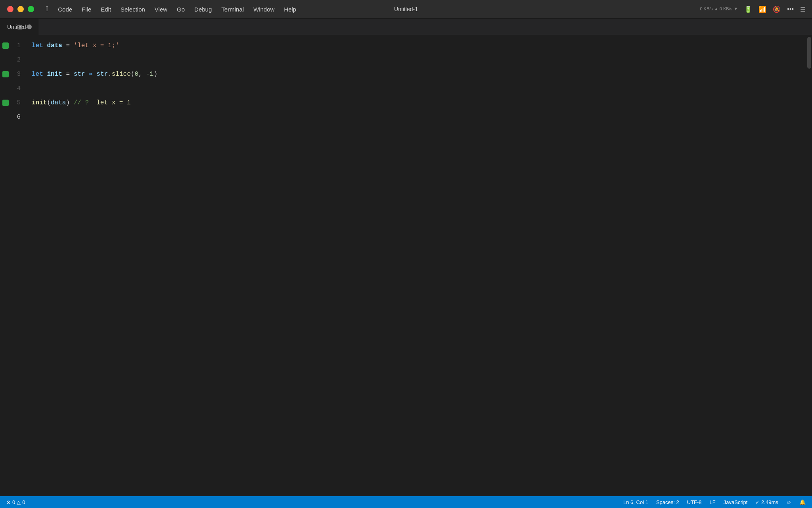 This screenshot has width=812, height=508. I want to click on close-button, so click(10, 9).